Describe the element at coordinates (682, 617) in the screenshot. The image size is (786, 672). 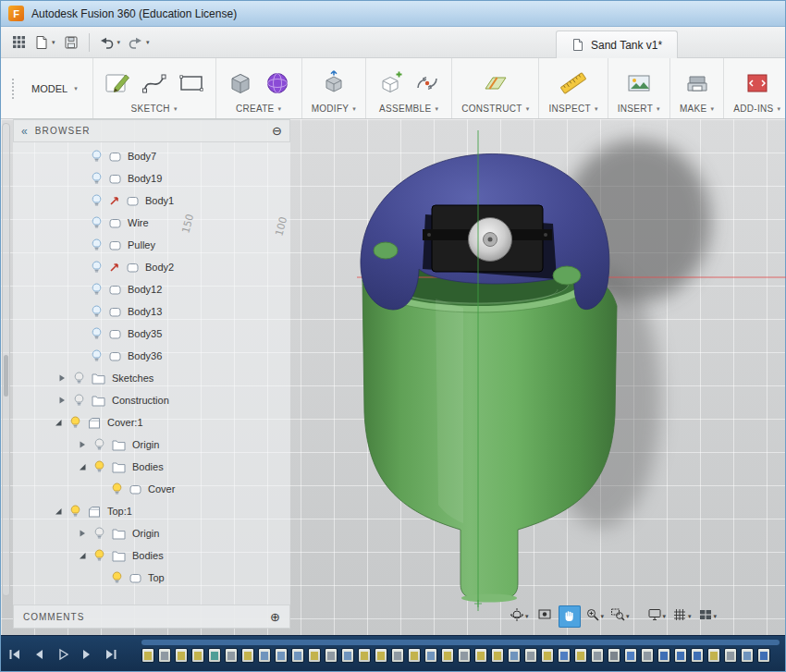
I see `grid-settings-button: ▾` at that location.